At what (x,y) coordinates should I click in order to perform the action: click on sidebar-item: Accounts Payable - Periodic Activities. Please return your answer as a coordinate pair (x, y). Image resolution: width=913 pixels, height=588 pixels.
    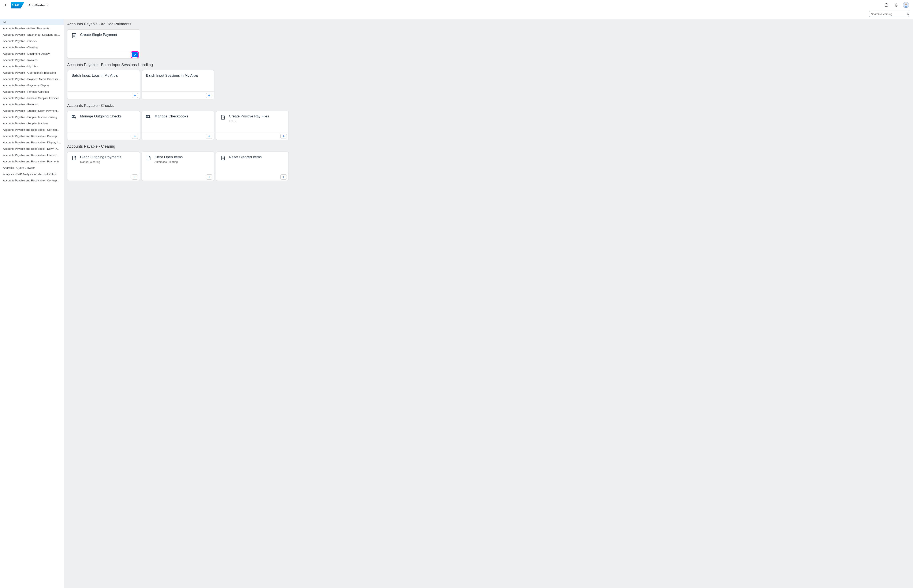
    Looking at the image, I should click on (32, 92).